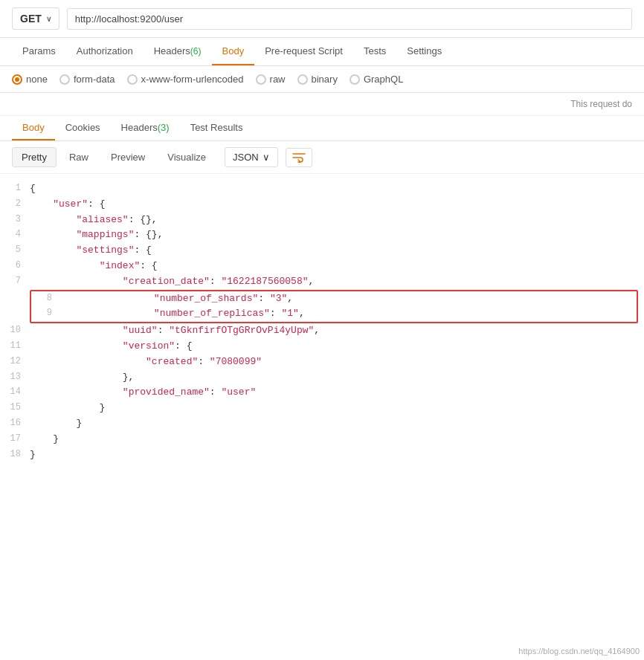  I want to click on radio-graphql: GraphQL, so click(376, 79).